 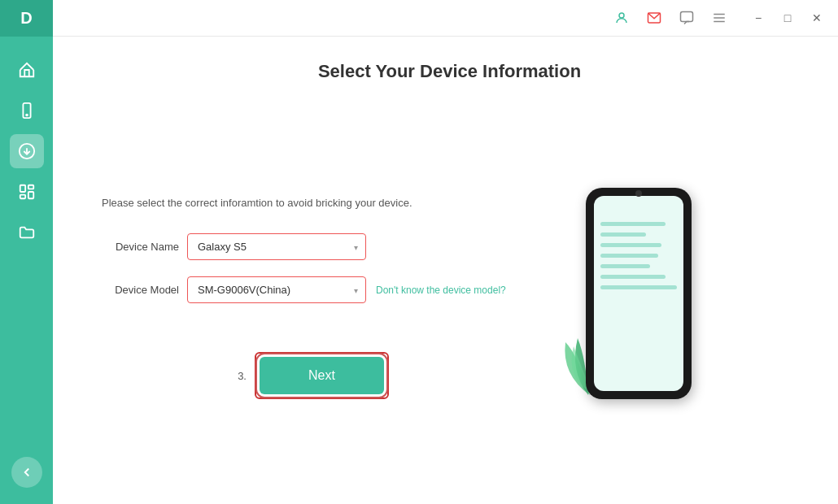 What do you see at coordinates (313, 376) in the screenshot?
I see `step-next-row: 3. Next` at bounding box center [313, 376].